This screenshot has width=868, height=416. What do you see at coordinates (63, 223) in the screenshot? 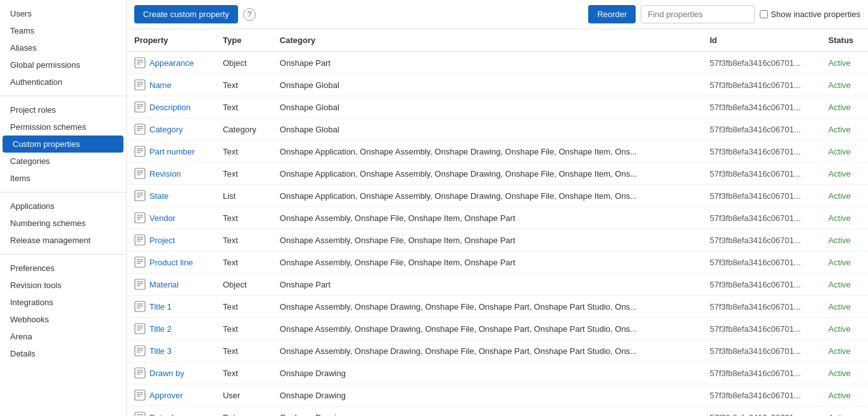
I see `sidebar-item-numbering-schemes: Numbering schemes` at bounding box center [63, 223].